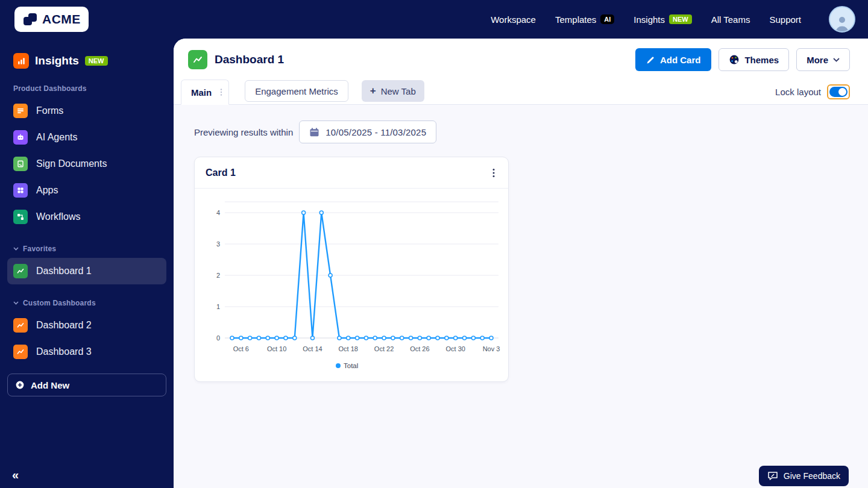 The height and width of the screenshot is (488, 868). What do you see at coordinates (87, 217) in the screenshot?
I see `sidebar-item-workflows: Workflows` at bounding box center [87, 217].